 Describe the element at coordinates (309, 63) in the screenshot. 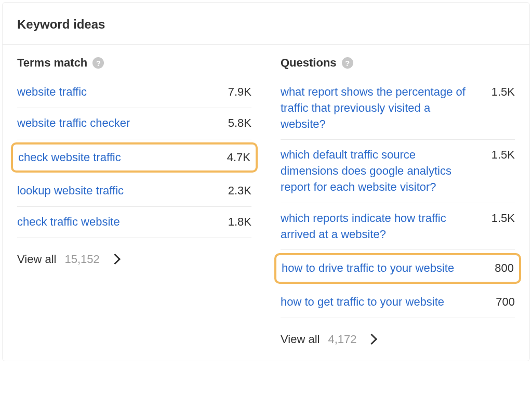

I see `questions-column-title: Questions` at that location.